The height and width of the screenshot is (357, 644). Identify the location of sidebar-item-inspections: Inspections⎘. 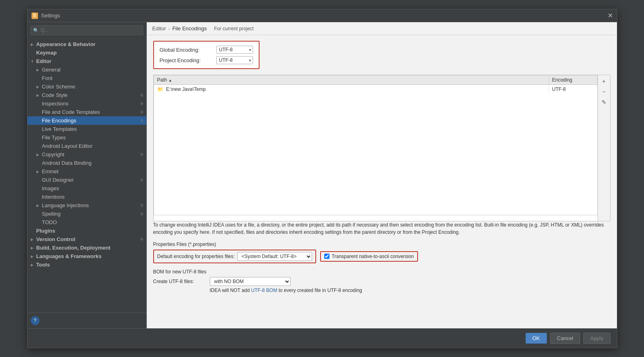
(87, 103).